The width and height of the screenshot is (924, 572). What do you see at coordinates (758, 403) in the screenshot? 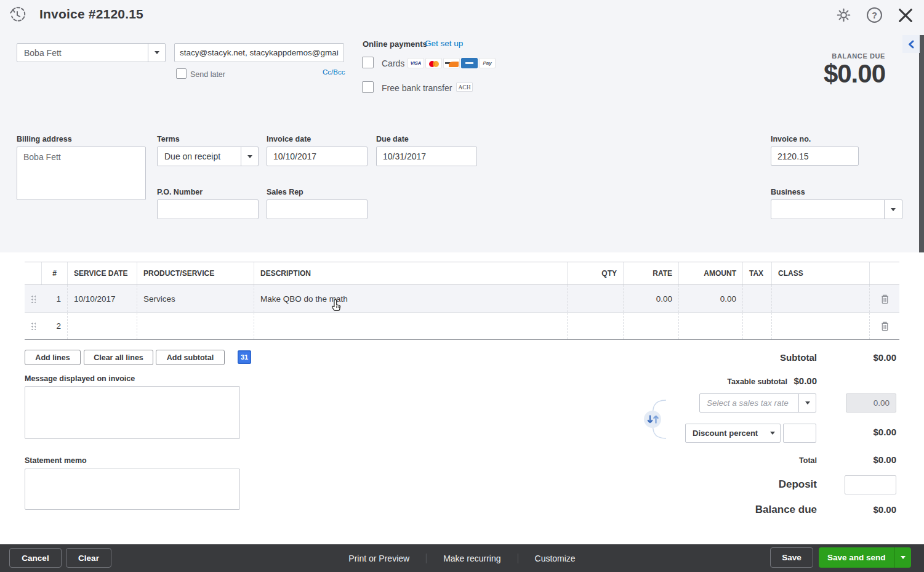
I see `sales-tax-select: Select a sales tax rate` at bounding box center [758, 403].